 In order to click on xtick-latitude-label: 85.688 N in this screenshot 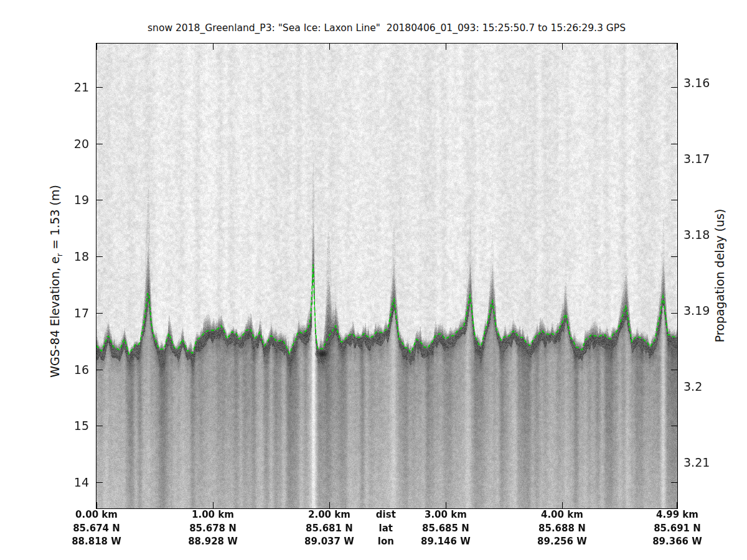, I will do `click(562, 529)`.